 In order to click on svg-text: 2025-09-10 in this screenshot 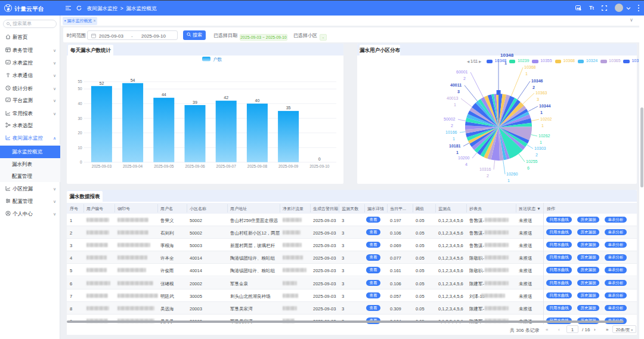, I will do `click(320, 166)`.